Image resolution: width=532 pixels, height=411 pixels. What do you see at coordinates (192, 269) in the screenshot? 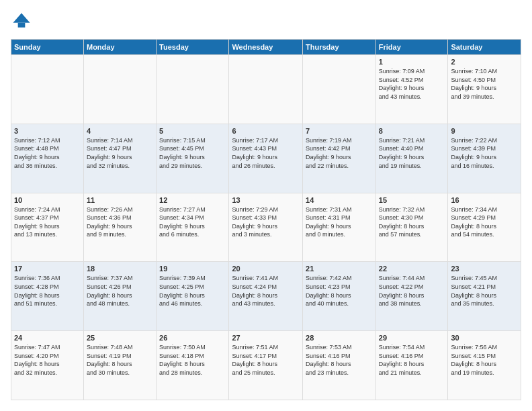
I see `day-number: 19` at bounding box center [192, 269].